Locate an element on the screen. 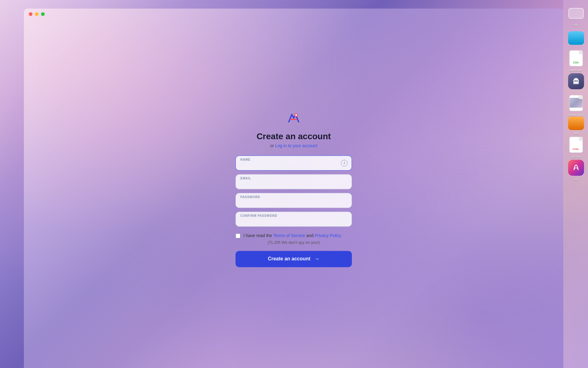 The image size is (588, 368). html-file-icon: HTML is located at coordinates (576, 145).